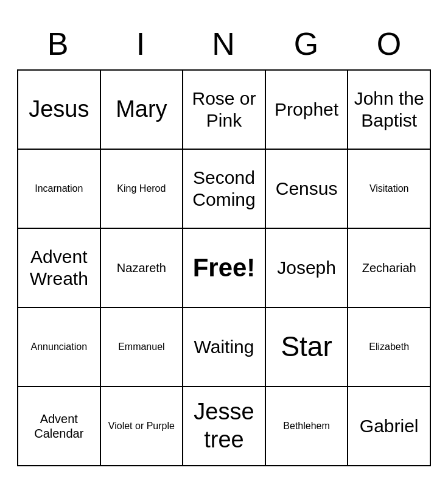 The height and width of the screenshot is (487, 448). What do you see at coordinates (60, 347) in the screenshot?
I see `cell-text-3-0: Annunciation` at bounding box center [60, 347].